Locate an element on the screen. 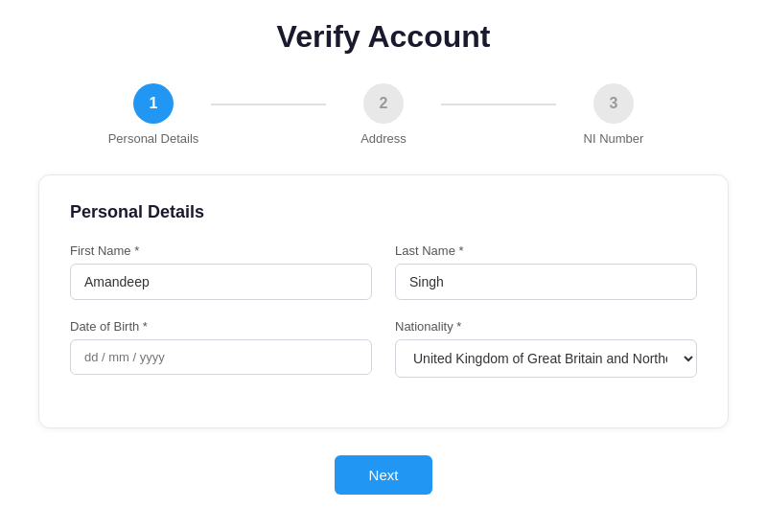  step-circle-2: 2 is located at coordinates (384, 104).